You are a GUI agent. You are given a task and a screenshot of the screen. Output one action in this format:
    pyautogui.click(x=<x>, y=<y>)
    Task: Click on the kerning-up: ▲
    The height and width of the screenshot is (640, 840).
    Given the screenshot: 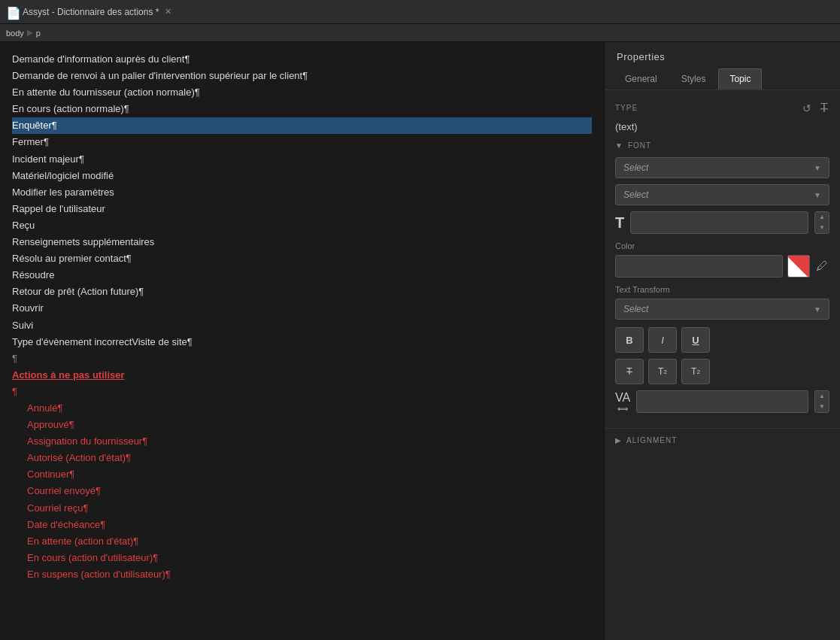 What is the action you would take?
    pyautogui.click(x=822, y=396)
    